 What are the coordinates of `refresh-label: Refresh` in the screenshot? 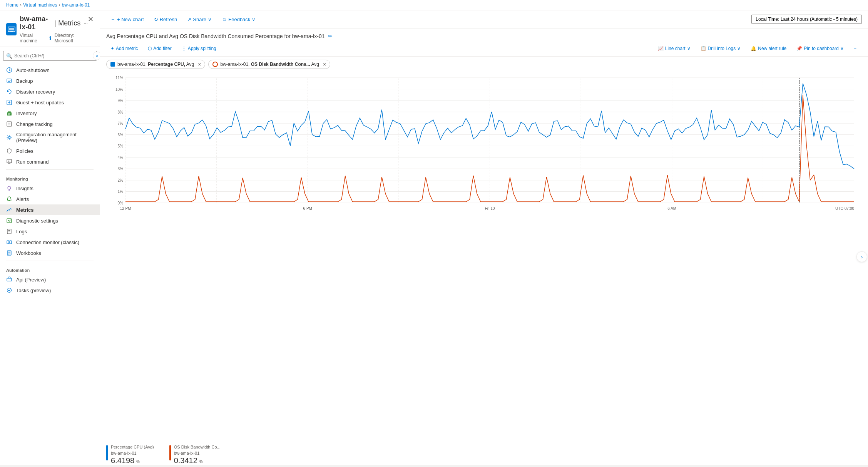 It's located at (169, 19).